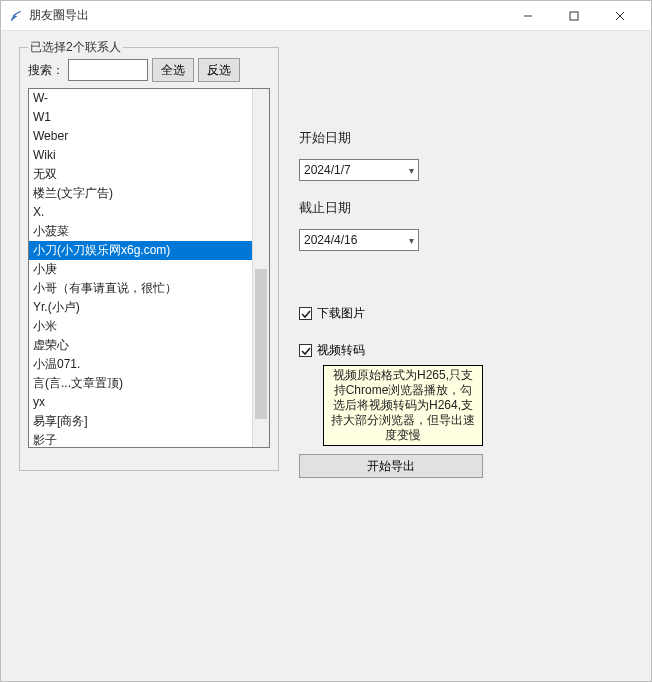 This screenshot has height=682, width=652. I want to click on select-all-button: 全选, so click(173, 70).